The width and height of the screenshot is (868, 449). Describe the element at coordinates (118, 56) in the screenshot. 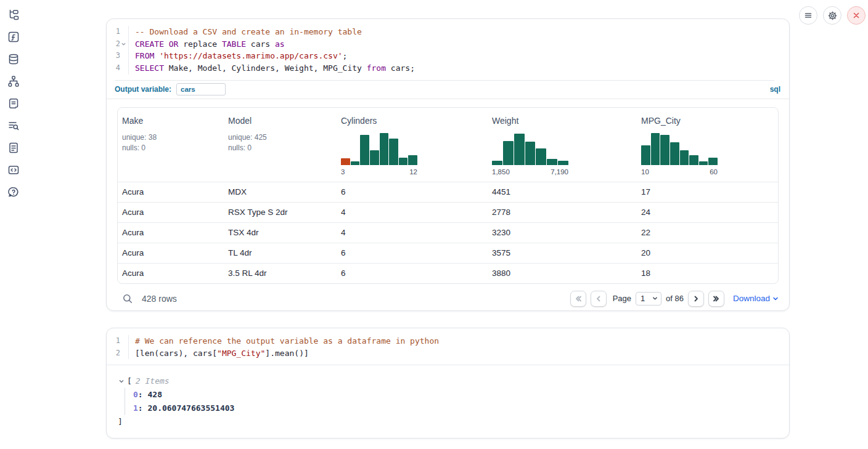

I see `line-number: 3` at that location.